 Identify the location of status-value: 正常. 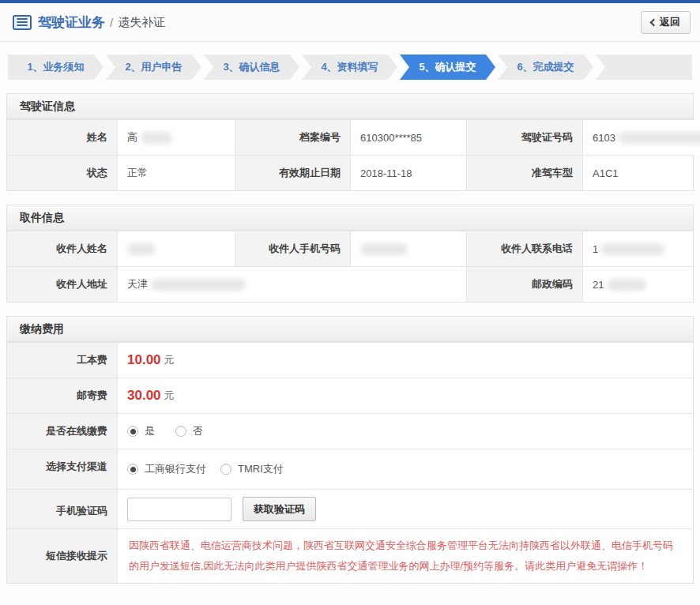
(177, 173).